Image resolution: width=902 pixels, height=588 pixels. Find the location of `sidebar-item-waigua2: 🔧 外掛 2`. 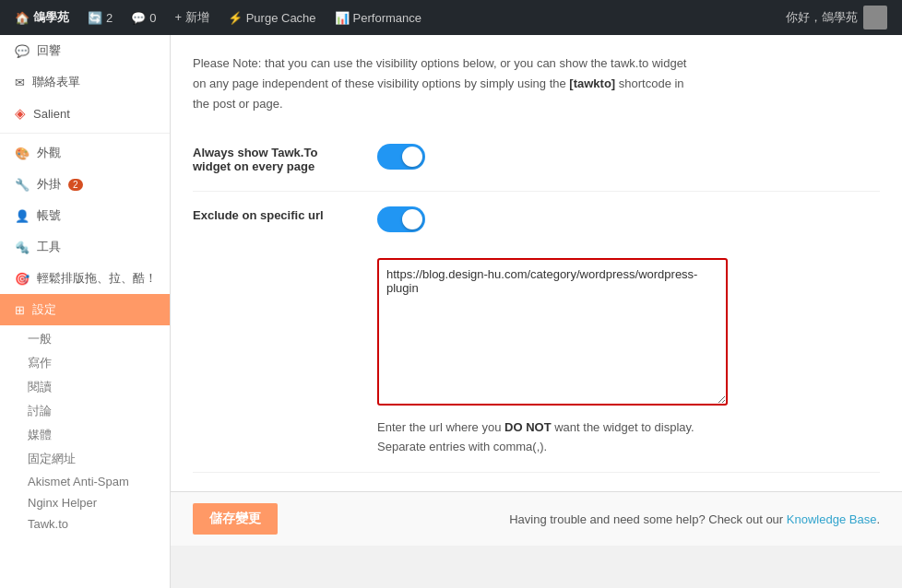

sidebar-item-waigua2: 🔧 外掛 2 is located at coordinates (85, 184).